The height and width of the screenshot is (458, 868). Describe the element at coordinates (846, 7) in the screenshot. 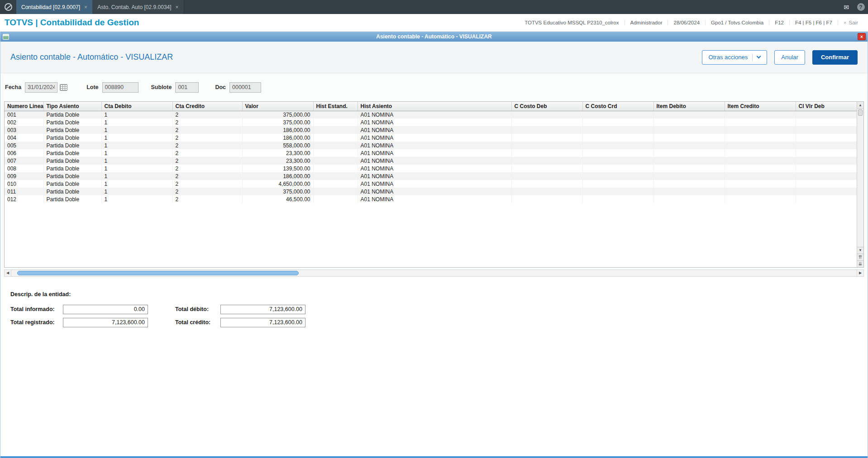

I see `mail-icon: ✉` at that location.